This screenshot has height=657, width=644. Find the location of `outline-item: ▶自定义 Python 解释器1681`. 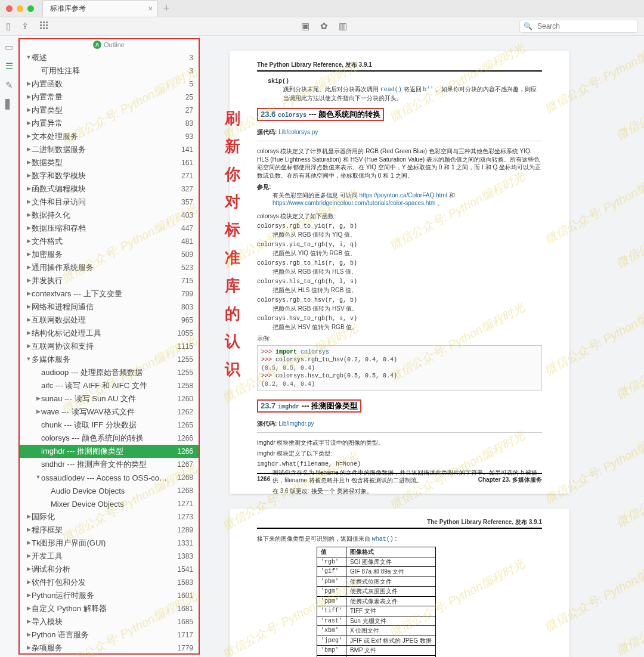

outline-item: ▶自定义 Python 解释器1681 is located at coordinates (109, 609).